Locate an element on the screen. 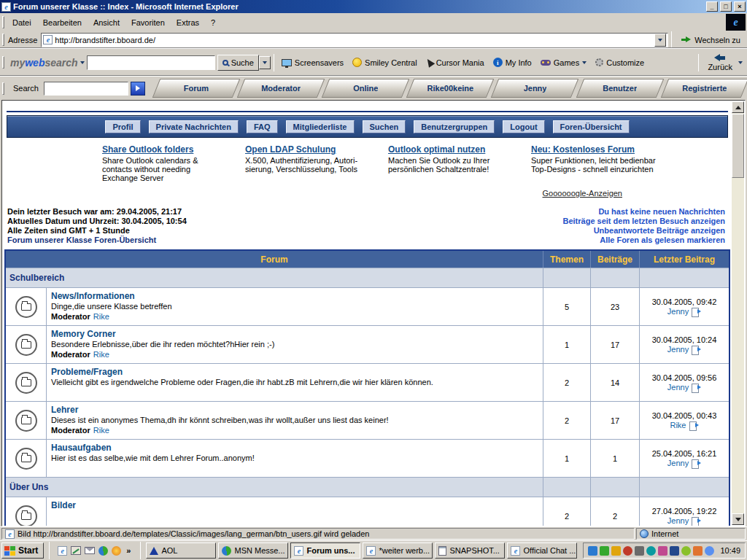 This screenshot has height=560, width=747. mws-search-input is located at coordinates (151, 63).